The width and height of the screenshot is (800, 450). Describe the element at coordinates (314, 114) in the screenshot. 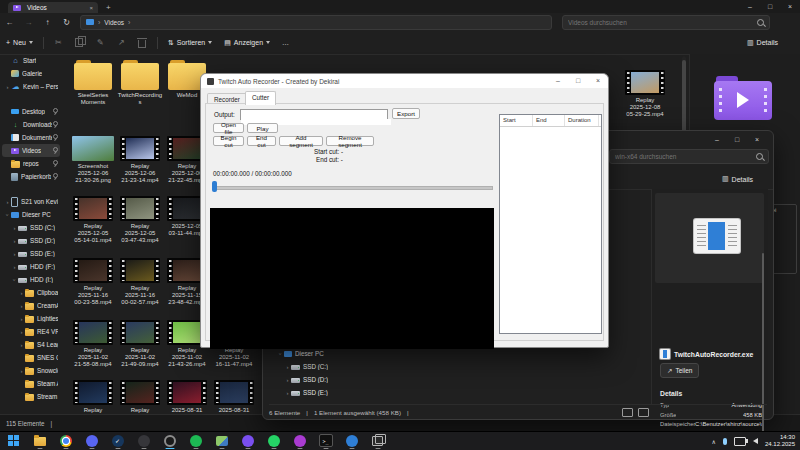

I see `output-field` at that location.